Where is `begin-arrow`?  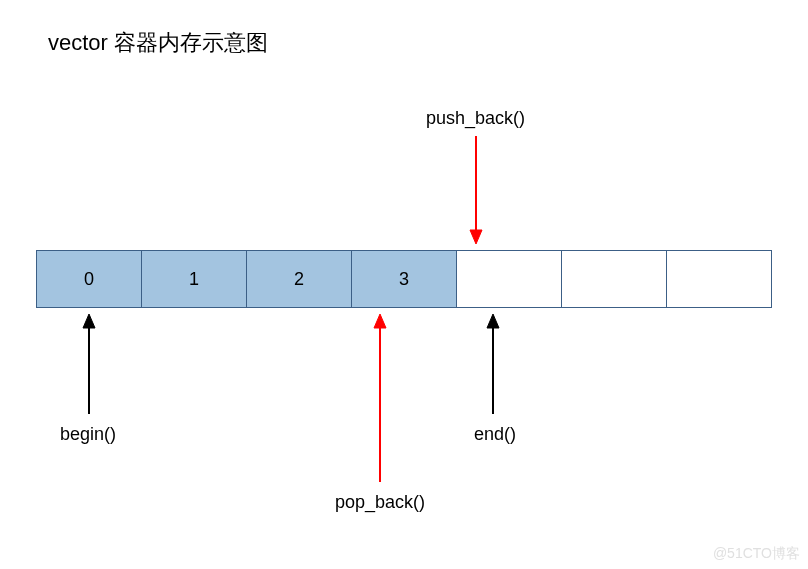 begin-arrow is located at coordinates (89, 364).